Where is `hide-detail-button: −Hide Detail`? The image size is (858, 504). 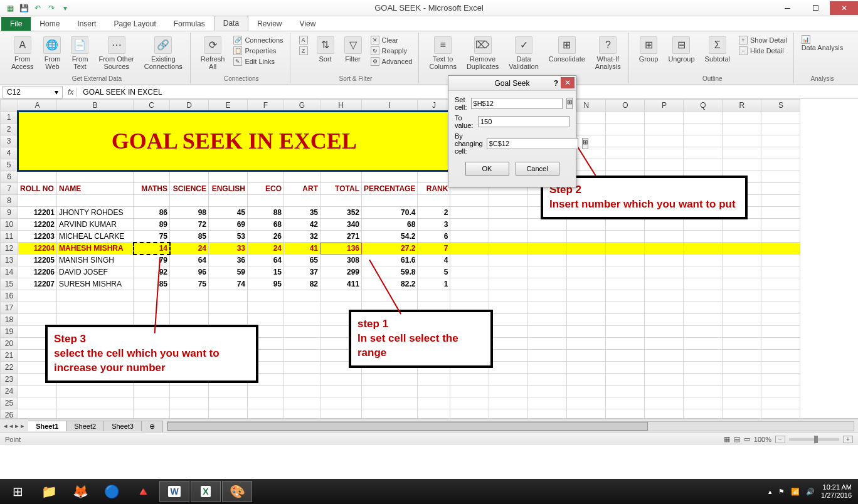
hide-detail-button: −Hide Detail is located at coordinates (761, 51).